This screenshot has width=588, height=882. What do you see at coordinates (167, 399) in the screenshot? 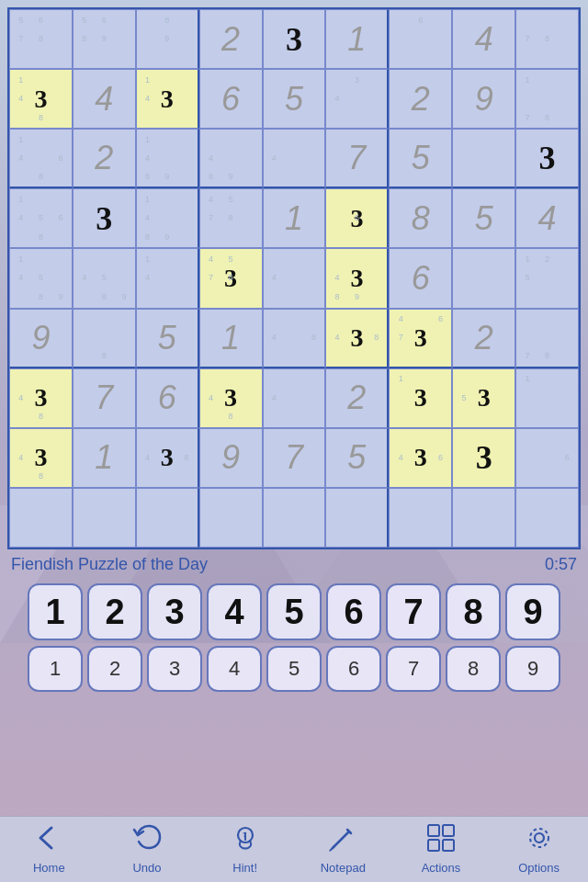
I see `cell-6-2: 6` at bounding box center [167, 399].